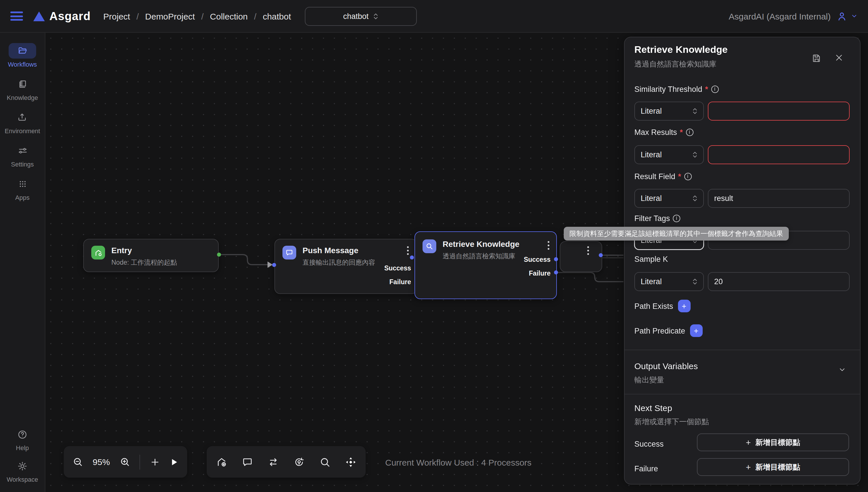  Describe the element at coordinates (22, 155) in the screenshot. I see `sidebar-item-settings: Settings` at that location.